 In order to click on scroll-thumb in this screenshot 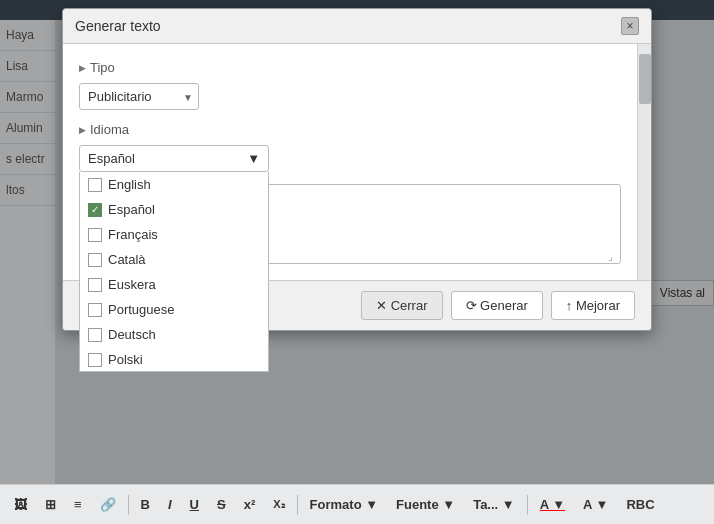, I will do `click(645, 79)`.